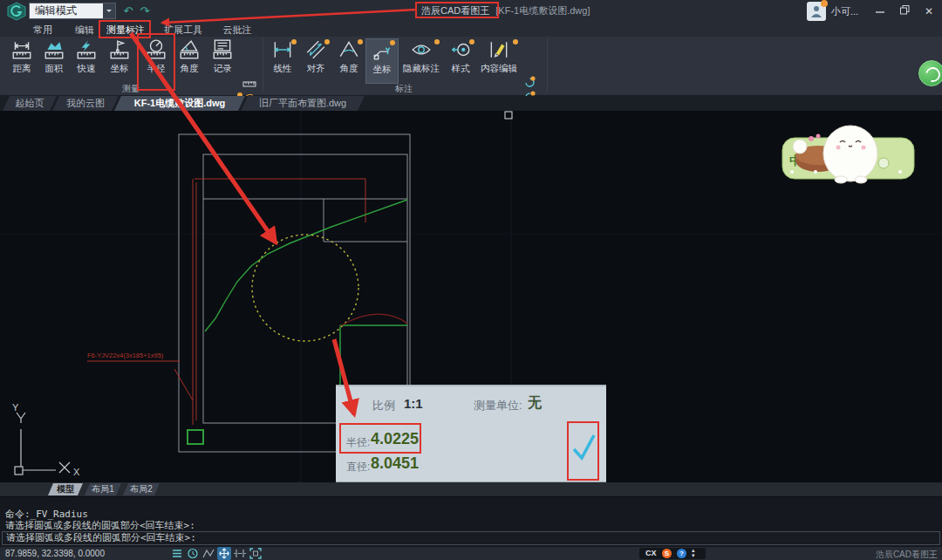 This screenshot has height=560, width=942. What do you see at coordinates (373, 349) in the screenshot?
I see `lower-right-lines` at bounding box center [373, 349].